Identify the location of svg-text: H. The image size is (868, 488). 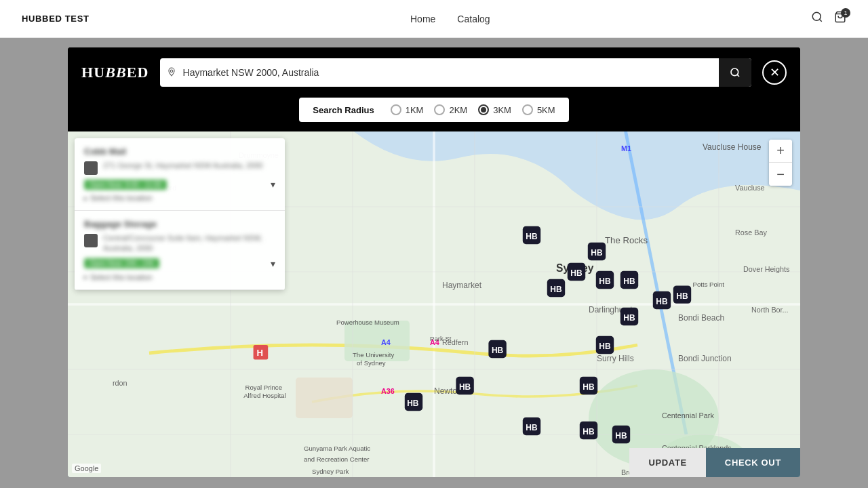
(260, 352).